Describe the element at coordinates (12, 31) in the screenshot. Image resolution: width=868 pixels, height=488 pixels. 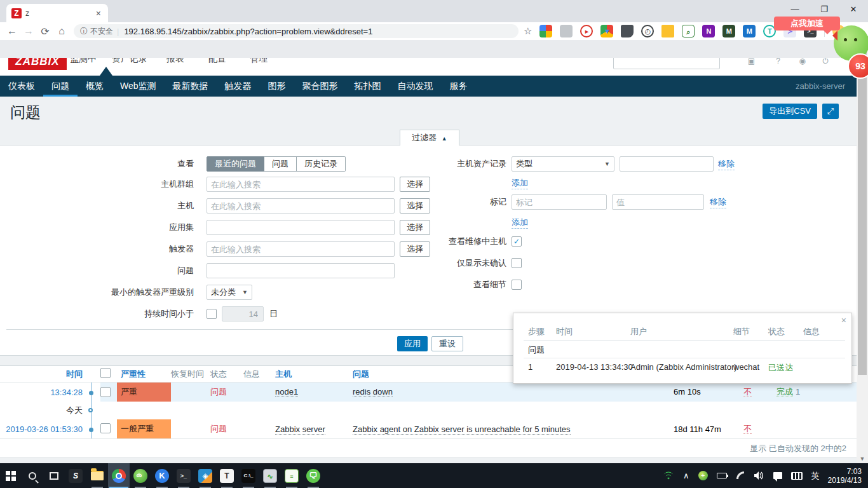
I see `back-icon: ←` at that location.